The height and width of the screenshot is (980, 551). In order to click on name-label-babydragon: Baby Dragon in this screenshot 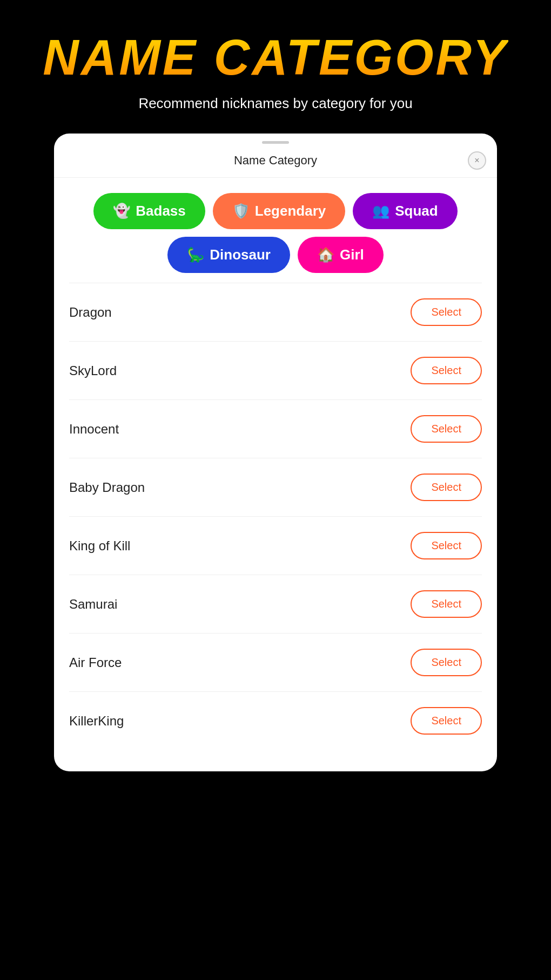, I will do `click(107, 488)`.